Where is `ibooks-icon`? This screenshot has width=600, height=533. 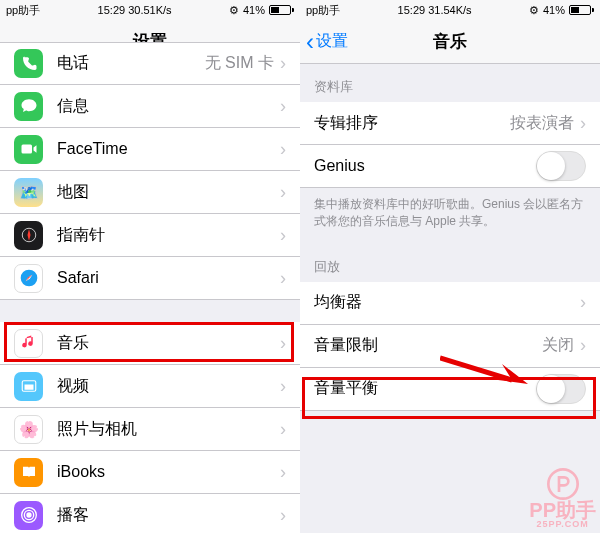
ibooks-icon is located at coordinates (28, 472).